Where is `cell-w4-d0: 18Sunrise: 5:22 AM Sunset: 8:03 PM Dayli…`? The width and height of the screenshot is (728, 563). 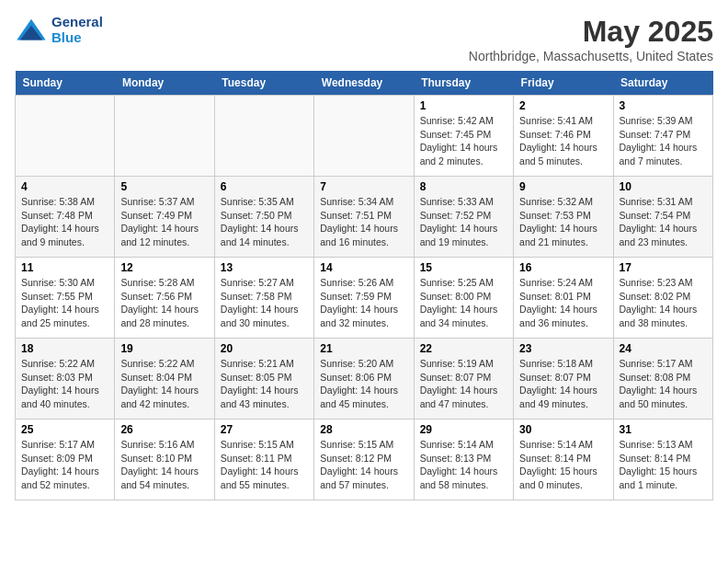
cell-w4-d0: 18Sunrise: 5:22 AM Sunset: 8:03 PM Dayli… is located at coordinates (65, 379).